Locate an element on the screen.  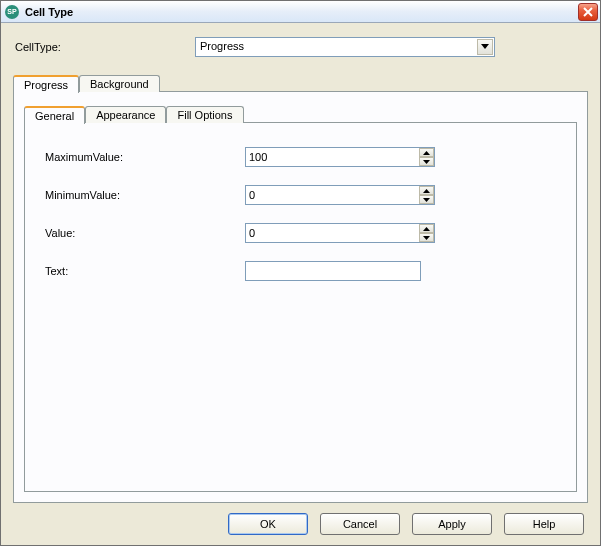
tab-fill-options: Fill Options is located at coordinates (204, 114).